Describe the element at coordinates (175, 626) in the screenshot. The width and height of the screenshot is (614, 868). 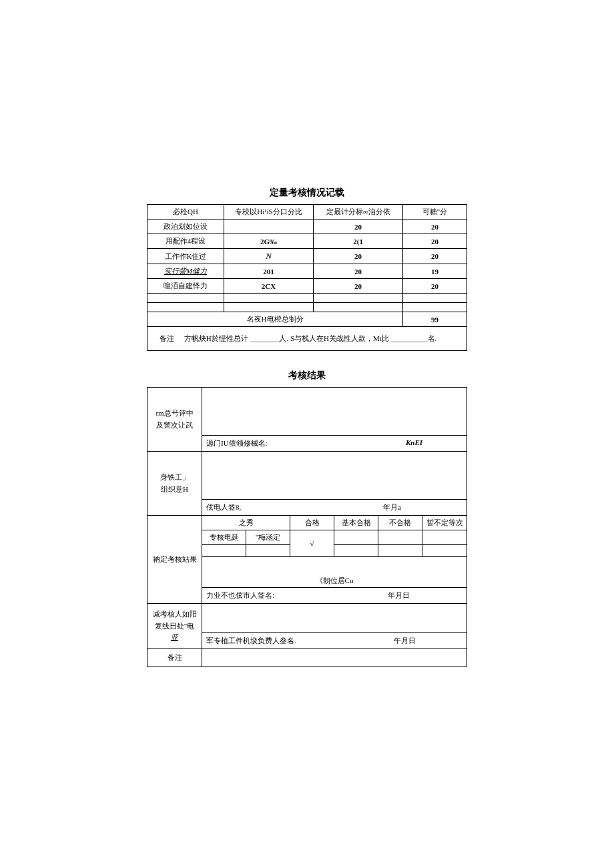
I see `sec4-l2: 复线日处"电` at that location.